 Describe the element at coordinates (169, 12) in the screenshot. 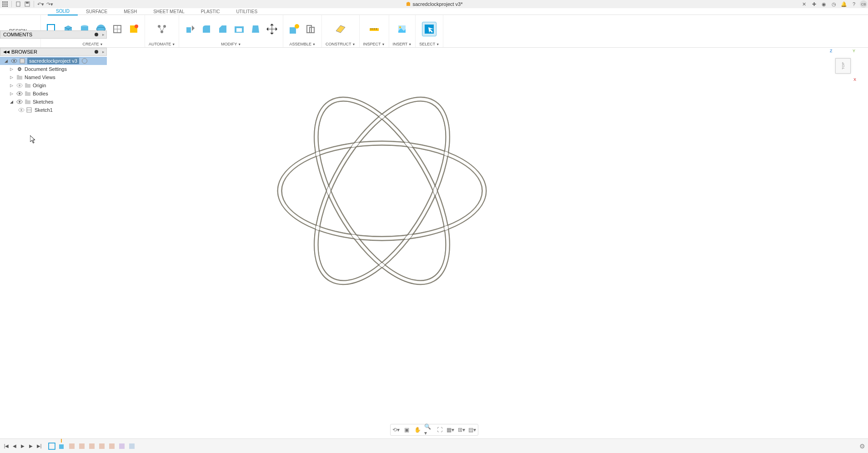

I see `tab-sheetmetal: SHEET METAL` at that location.